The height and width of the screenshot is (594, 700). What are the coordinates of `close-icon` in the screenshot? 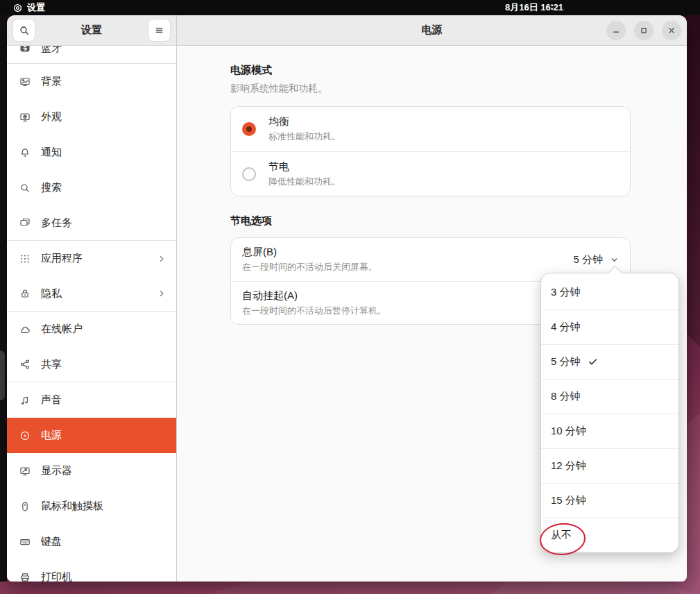 It's located at (672, 31).